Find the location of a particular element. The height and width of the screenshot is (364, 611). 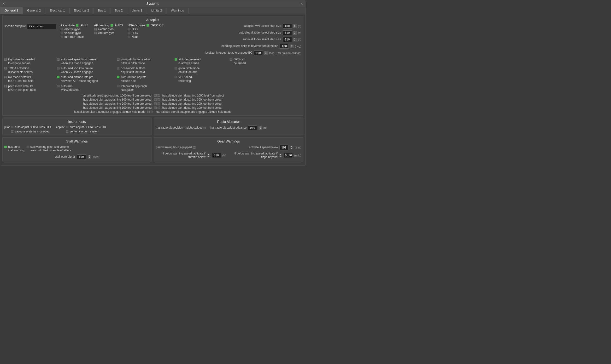

option-alt-preselect-cb is located at coordinates (176, 59).